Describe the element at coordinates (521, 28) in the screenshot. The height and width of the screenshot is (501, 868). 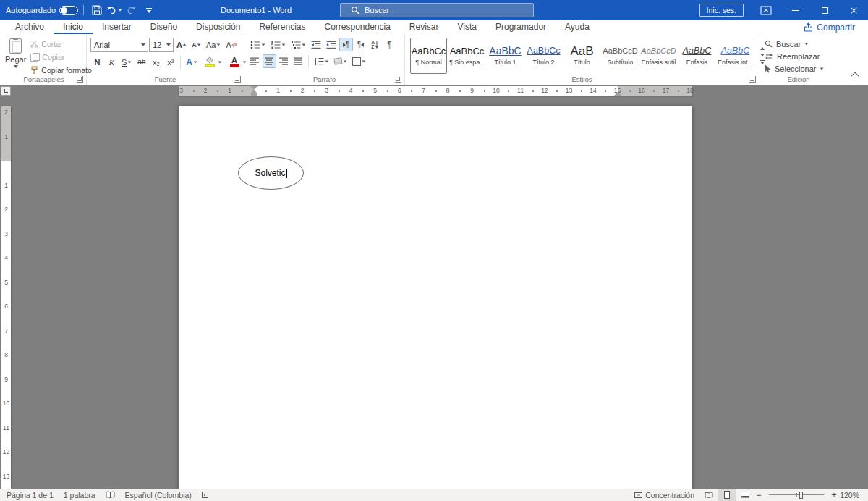
I see `tab-programador: Programador` at that location.